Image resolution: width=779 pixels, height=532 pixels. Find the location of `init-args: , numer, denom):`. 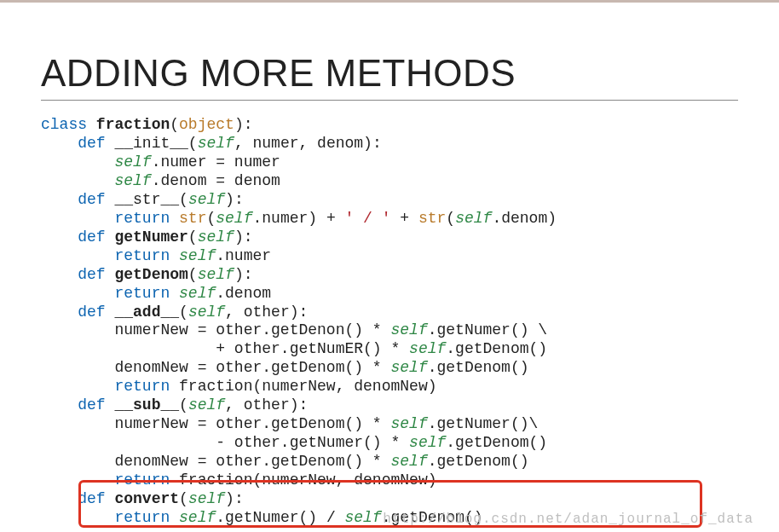

init-args: , numer, denom): is located at coordinates (309, 143).